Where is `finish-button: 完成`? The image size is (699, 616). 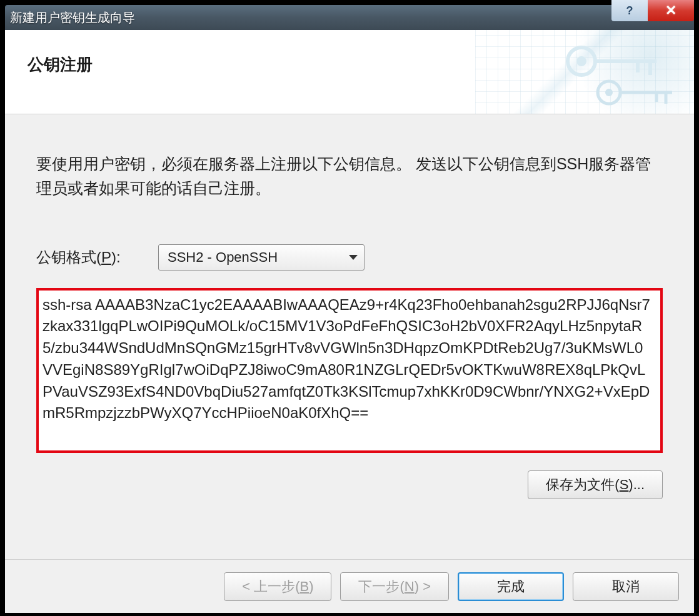 finish-button: 完成 is located at coordinates (511, 587).